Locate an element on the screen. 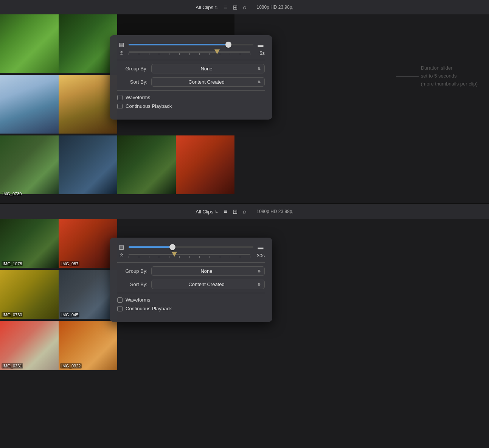  bottom-popup-divider is located at coordinates (191, 263).